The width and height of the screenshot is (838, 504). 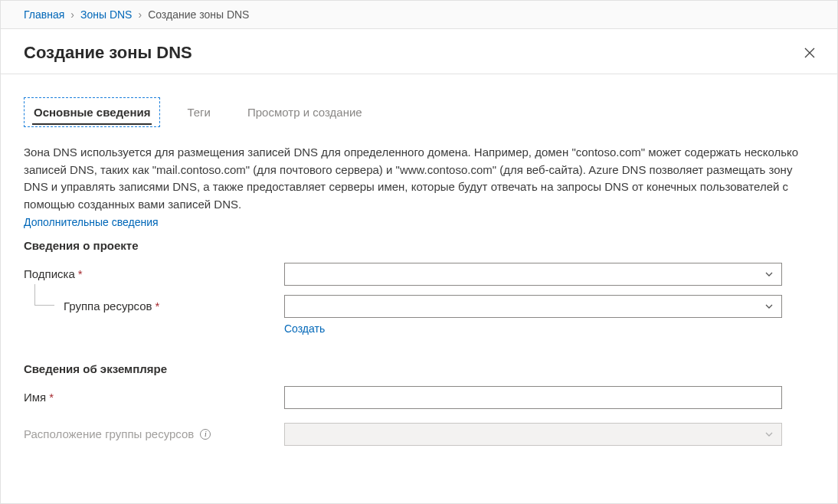 What do you see at coordinates (49, 274) in the screenshot?
I see `subscription-label-text: Подписка` at bounding box center [49, 274].